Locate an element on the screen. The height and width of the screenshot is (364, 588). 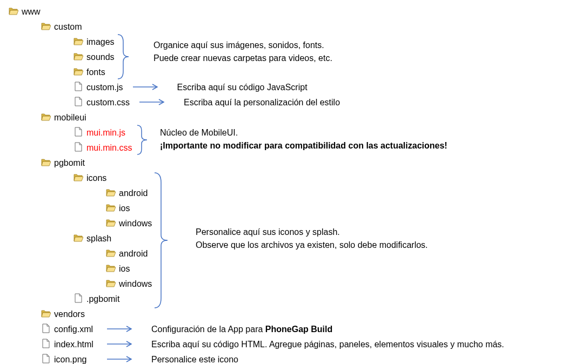
label-index-html: index.html is located at coordinates (76, 345).